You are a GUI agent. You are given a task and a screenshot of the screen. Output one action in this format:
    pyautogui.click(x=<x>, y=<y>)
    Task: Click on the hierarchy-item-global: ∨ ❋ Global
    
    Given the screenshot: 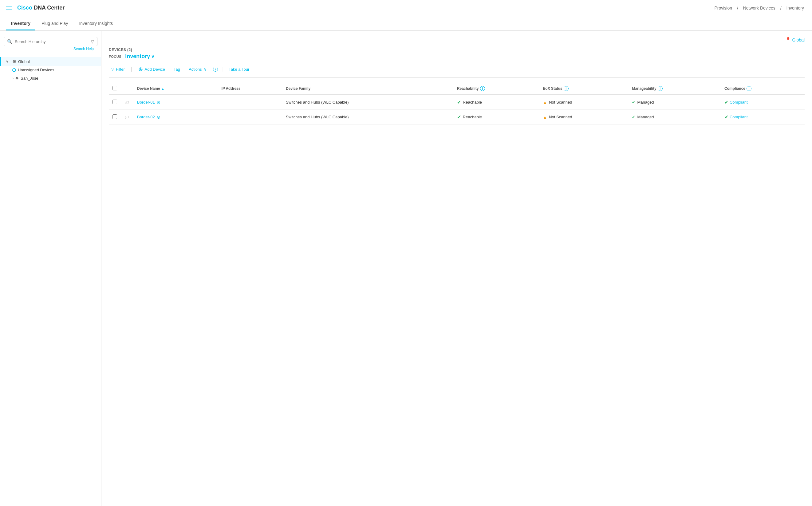 What is the action you would take?
    pyautogui.click(x=51, y=62)
    